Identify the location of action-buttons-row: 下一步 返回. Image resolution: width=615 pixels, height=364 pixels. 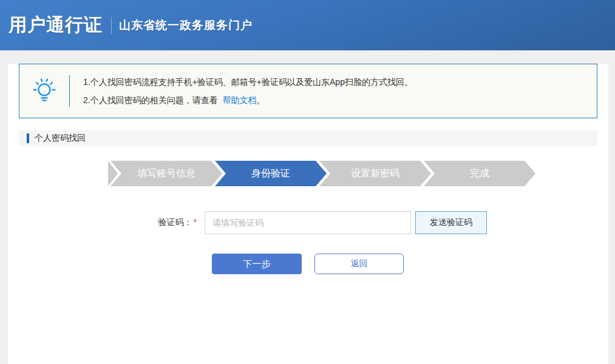
(410, 264).